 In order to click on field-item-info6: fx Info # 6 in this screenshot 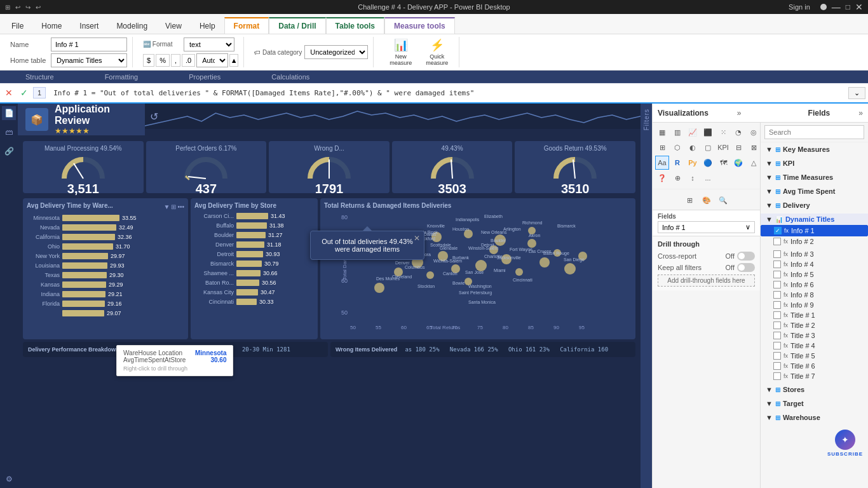, I will do `click(815, 285)`.